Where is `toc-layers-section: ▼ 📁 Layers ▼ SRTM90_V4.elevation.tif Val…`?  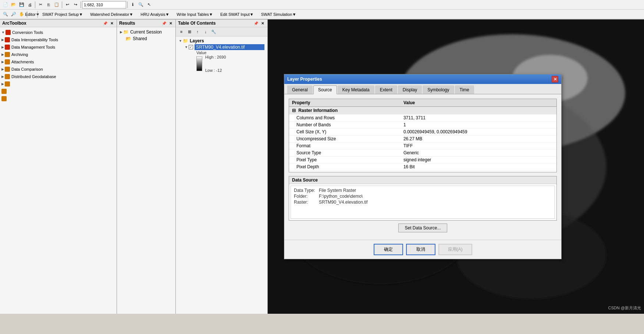 toc-layers-section: ▼ 📁 Layers ▼ SRTM90_V4.elevation.tif Val… is located at coordinates (221, 55).